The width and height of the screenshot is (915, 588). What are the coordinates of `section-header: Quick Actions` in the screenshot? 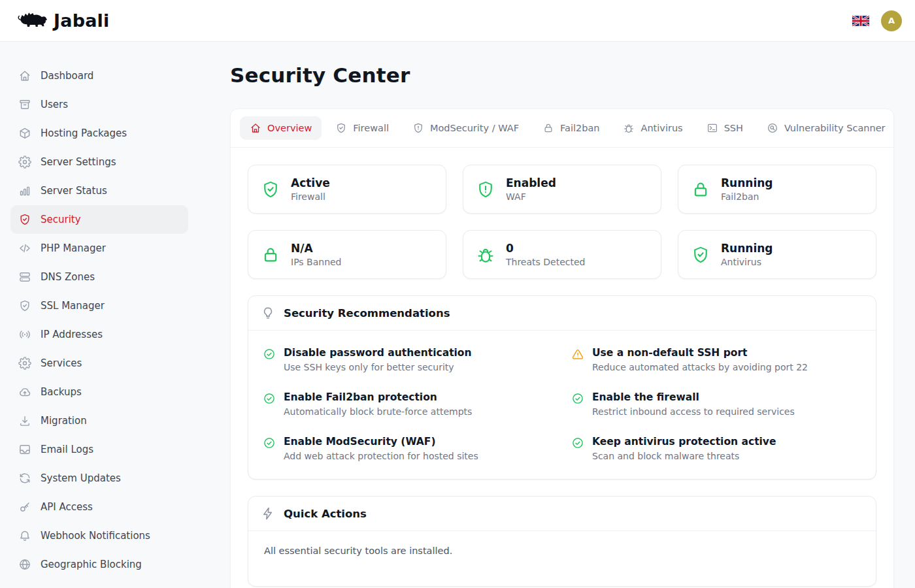 It's located at (562, 514).